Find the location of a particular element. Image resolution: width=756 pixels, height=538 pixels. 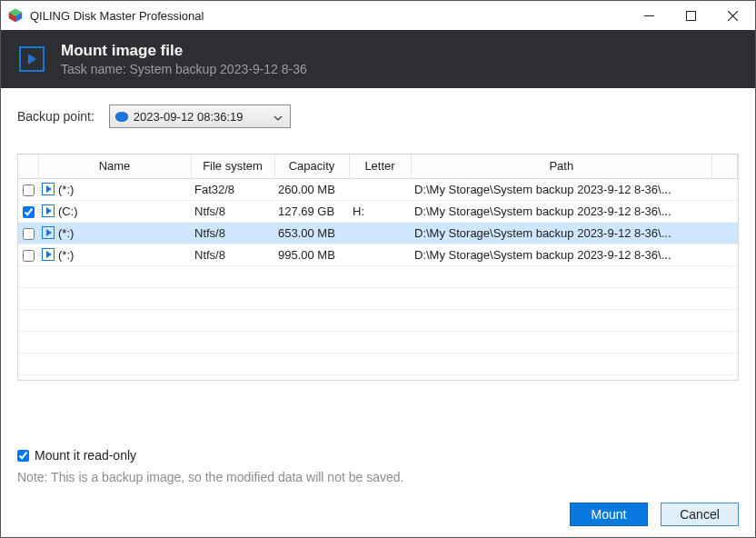

mount-icon is located at coordinates (32, 59).